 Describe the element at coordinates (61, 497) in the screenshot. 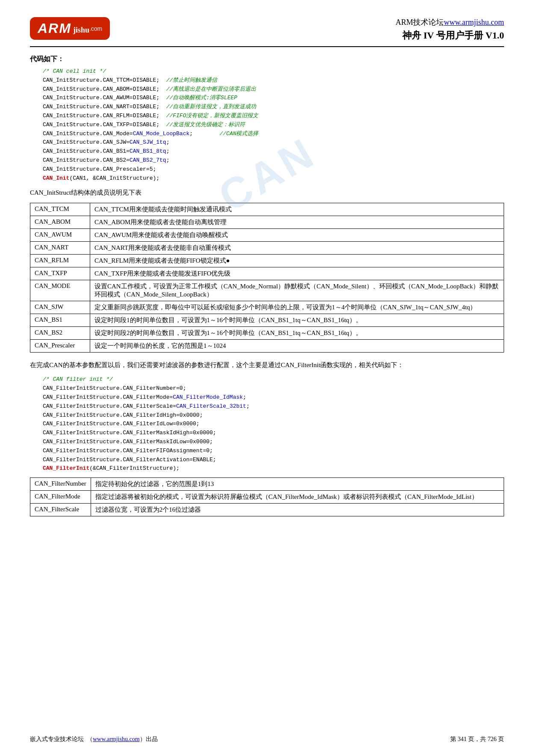

I see `table-cell-member: CAN_FilterMode` at that location.